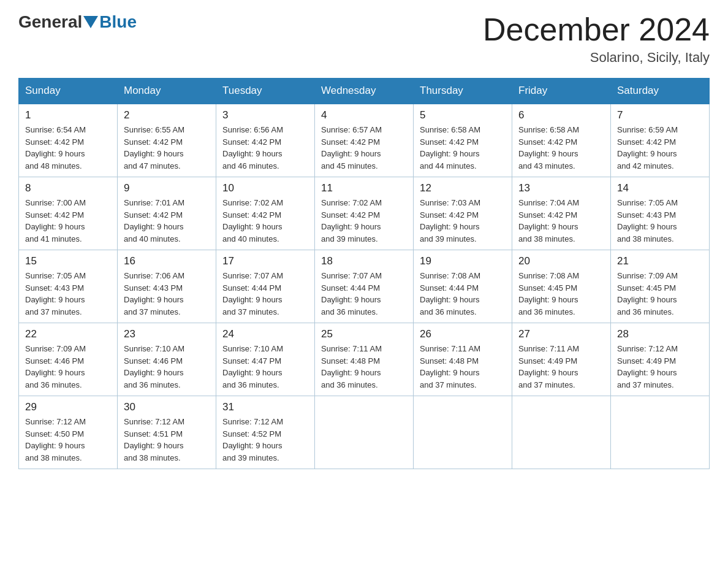  Describe the element at coordinates (364, 91) in the screenshot. I see `calendar-header-row: SundayMondayTuesdayWednesdayThursdayFrid…` at that location.